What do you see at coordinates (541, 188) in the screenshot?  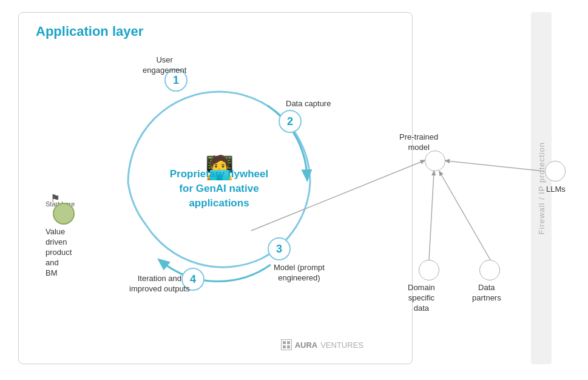 I see `firewall-label: Firewall / IP protection` at bounding box center [541, 188].